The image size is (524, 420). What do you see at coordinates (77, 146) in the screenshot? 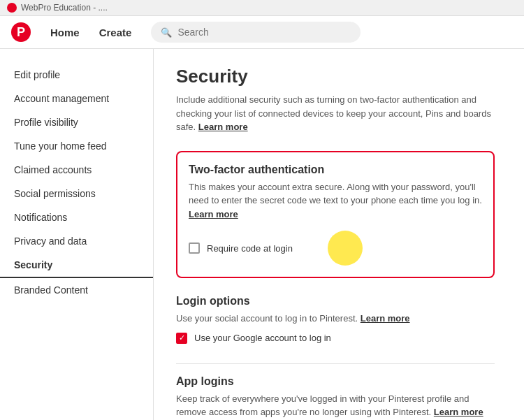
I see `sidebar-item-tune-home-feed: Tune your home feed` at bounding box center [77, 146].